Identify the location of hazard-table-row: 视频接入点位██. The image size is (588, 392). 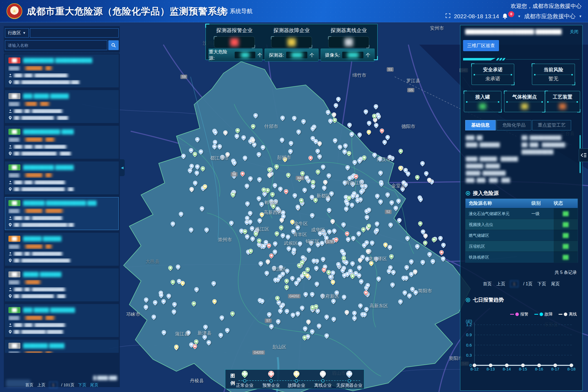
(522, 224).